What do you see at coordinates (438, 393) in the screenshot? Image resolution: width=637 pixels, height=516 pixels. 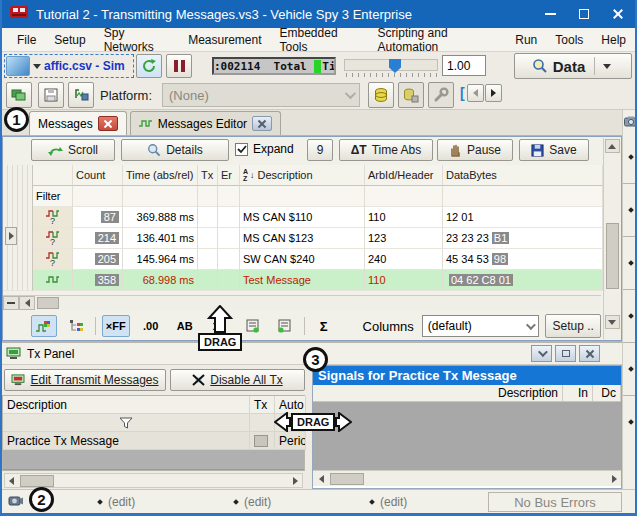 I see `signals-col-description: Description` at bounding box center [438, 393].